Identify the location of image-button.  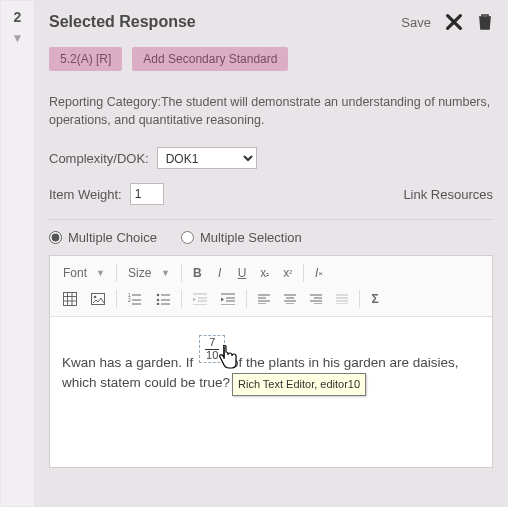
(98, 299).